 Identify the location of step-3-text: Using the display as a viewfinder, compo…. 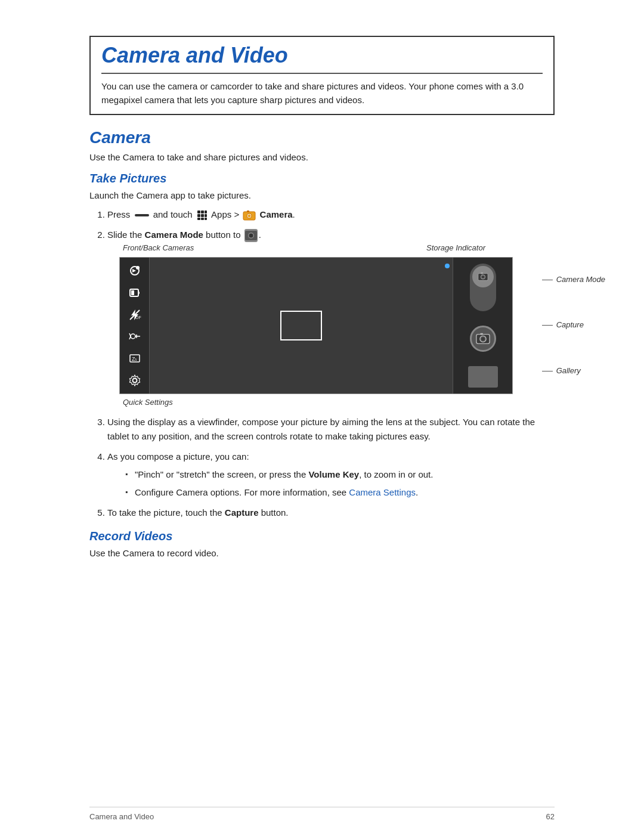
(321, 429).